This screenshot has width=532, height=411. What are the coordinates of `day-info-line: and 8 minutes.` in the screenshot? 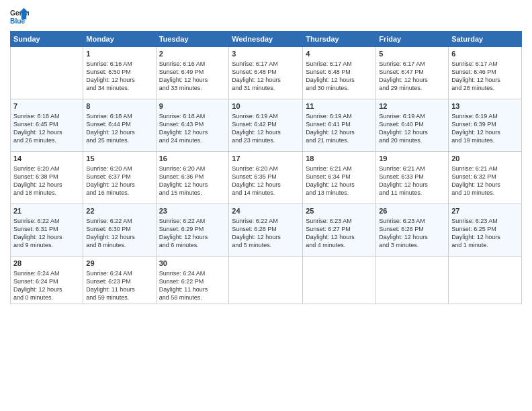 It's located at (120, 245).